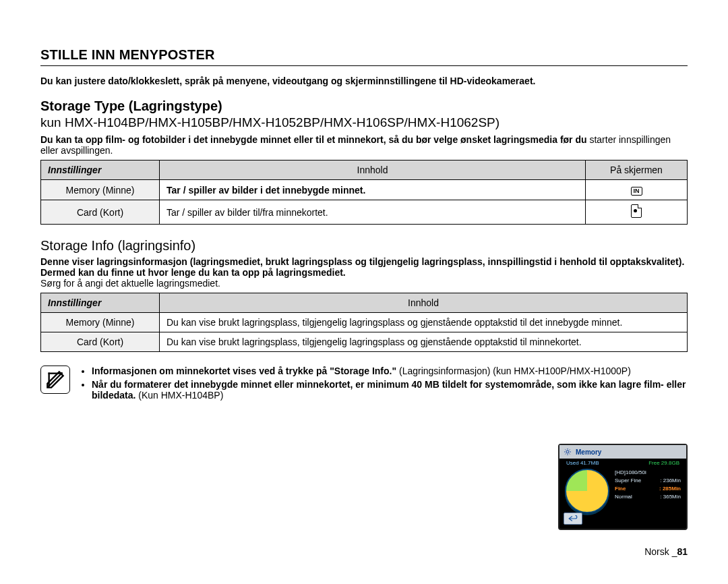  What do you see at coordinates (364, 192) in the screenshot?
I see `storage-type-table: Innstillinger Innhold På skjermen Memory…` at bounding box center [364, 192].